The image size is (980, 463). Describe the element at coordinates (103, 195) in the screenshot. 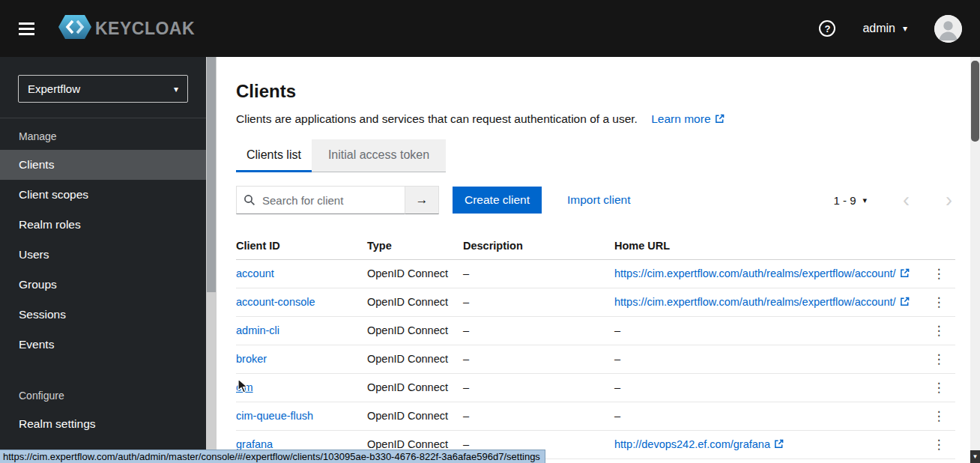

I see `sidebar-item-client-scopes: Client scopes` at that location.